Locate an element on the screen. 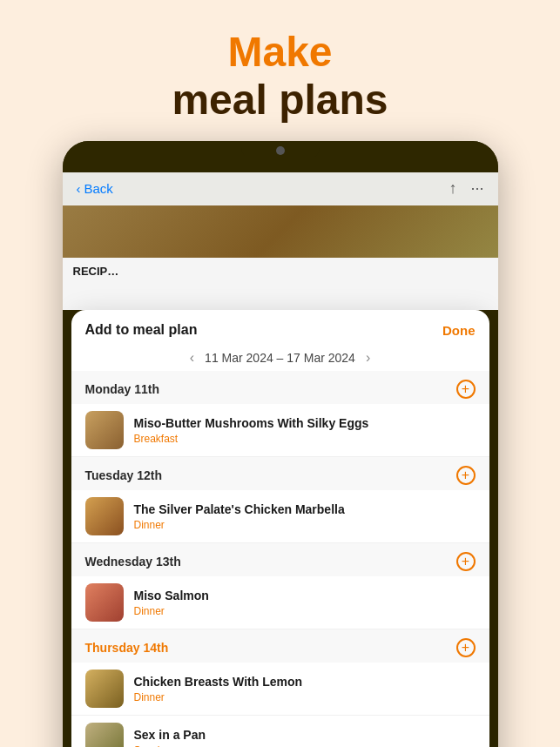  day-header-1: Tuesday 12th+ is located at coordinates (280, 474).